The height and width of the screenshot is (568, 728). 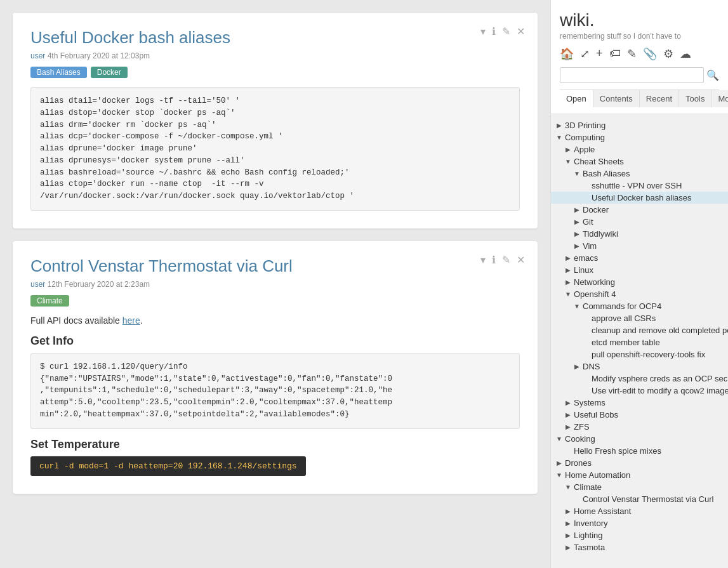 I want to click on card-title: Control Venstar Thermostat via Curl, so click(x=275, y=267).